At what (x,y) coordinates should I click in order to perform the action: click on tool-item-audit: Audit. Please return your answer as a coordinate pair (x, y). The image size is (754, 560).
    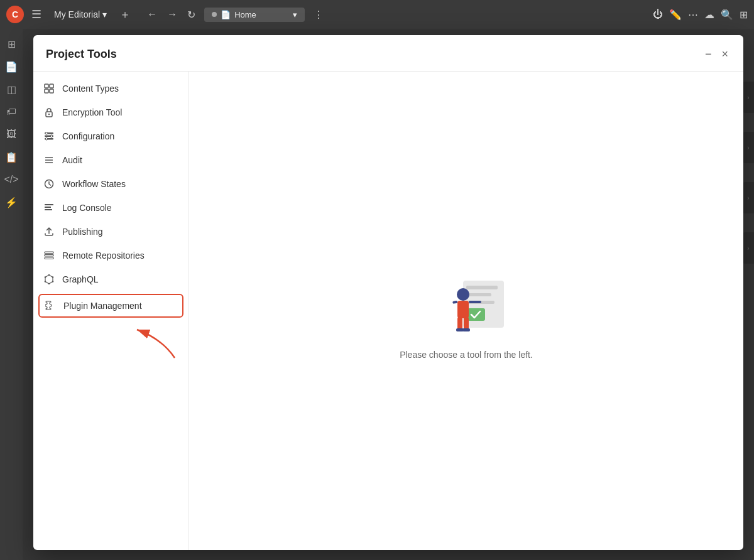
    Looking at the image, I should click on (111, 160).